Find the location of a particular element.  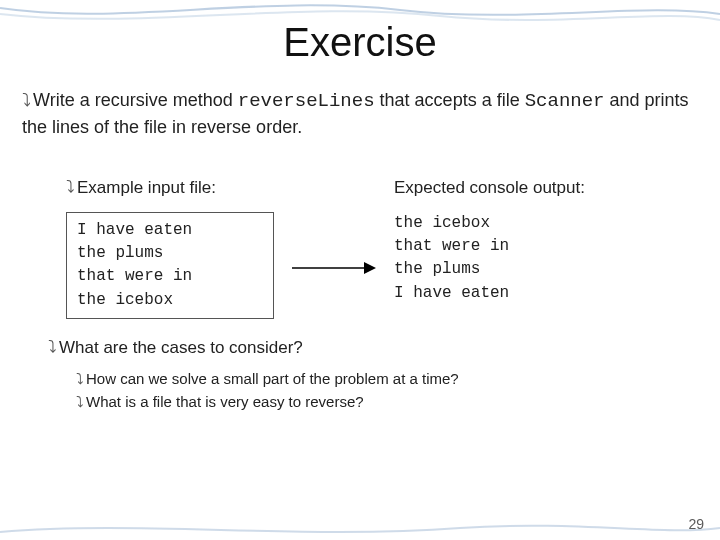

example-input-label-text: Example input file: is located at coordinates (146, 188).